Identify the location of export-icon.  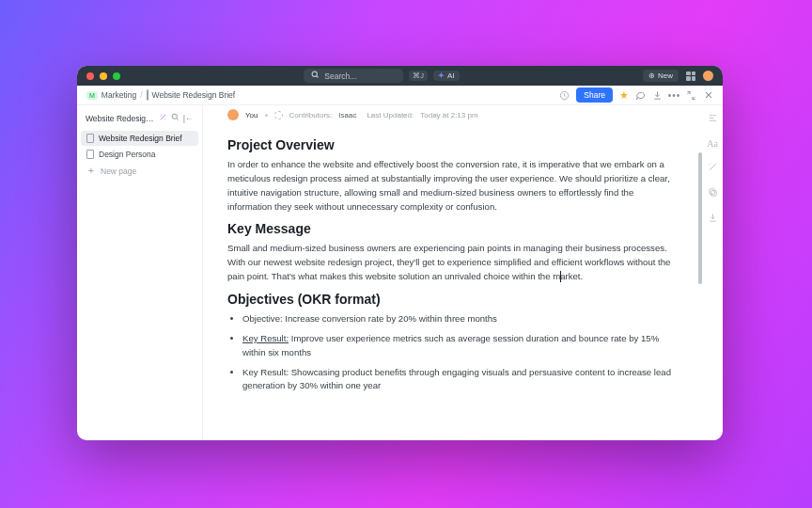
(712, 218).